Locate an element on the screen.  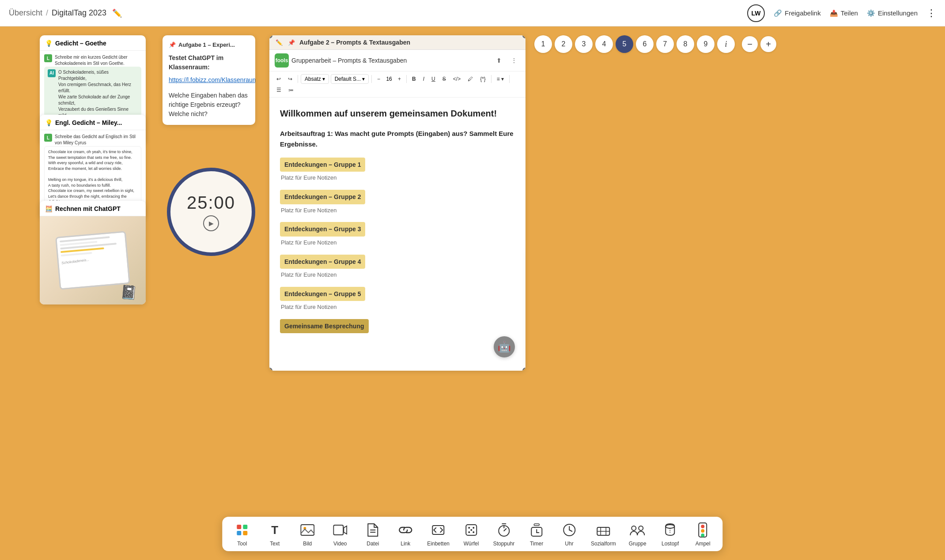
timer-toolbar-icon is located at coordinates (537, 530).